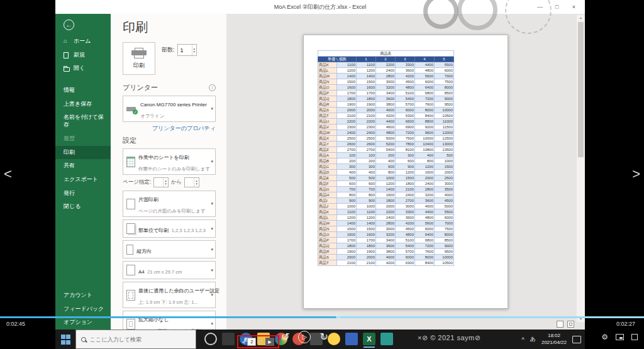  I want to click on sidebar-item-print: 印刷, so click(83, 153).